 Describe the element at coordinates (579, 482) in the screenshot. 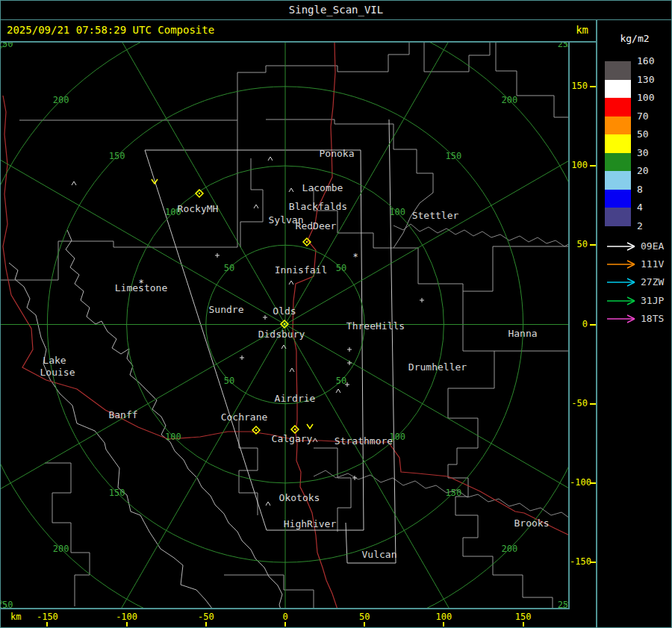

I see `y-axis-tick-label: -100` at that location.